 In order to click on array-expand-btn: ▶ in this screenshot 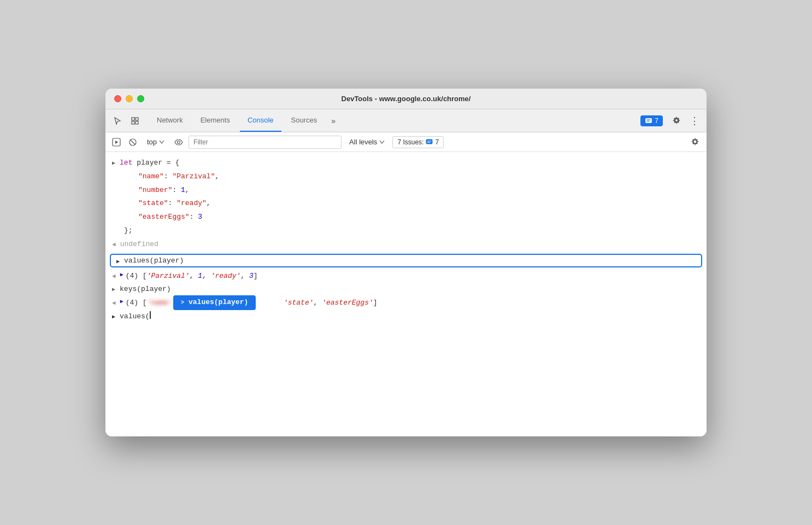, I will do `click(122, 275)`.